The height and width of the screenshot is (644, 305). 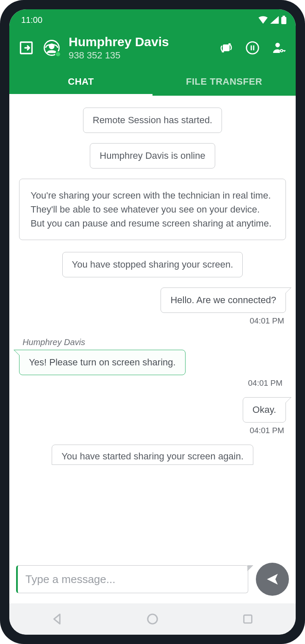 What do you see at coordinates (26, 48) in the screenshot?
I see `exit-icon` at bounding box center [26, 48].